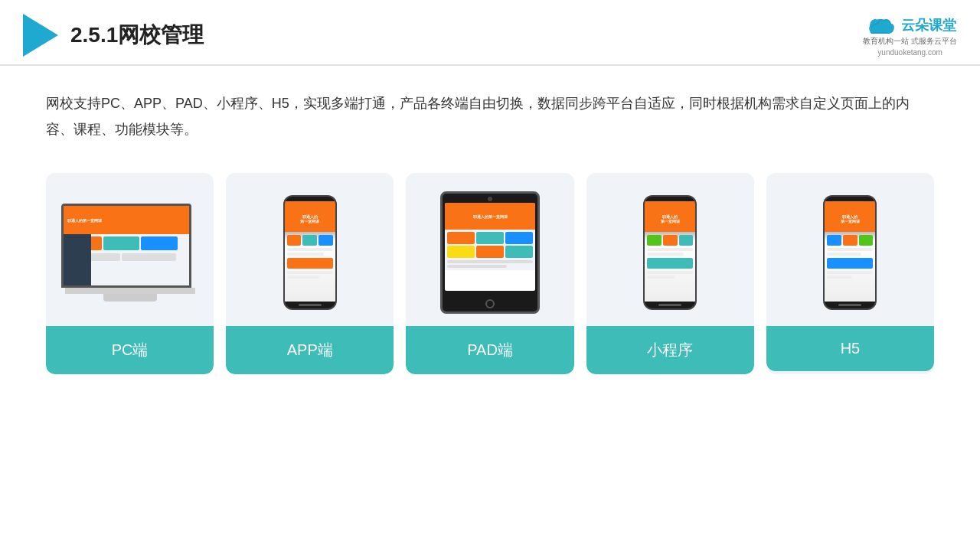  Describe the element at coordinates (490, 199) in the screenshot. I see `tablet-camera` at that location.